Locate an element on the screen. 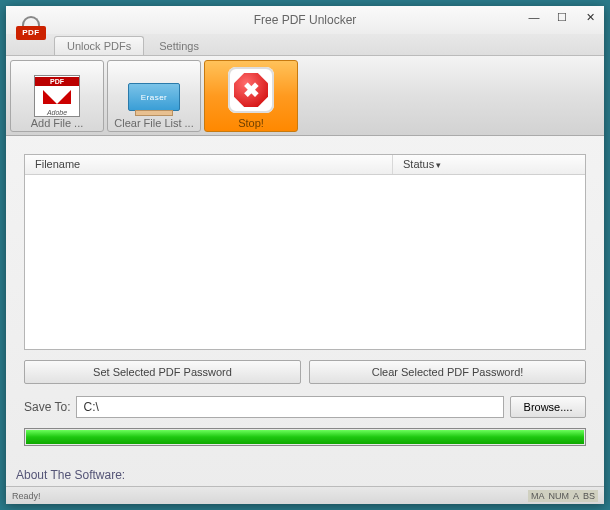 This screenshot has width=610, height=510. stop-button: ✖ Stop! is located at coordinates (251, 96).